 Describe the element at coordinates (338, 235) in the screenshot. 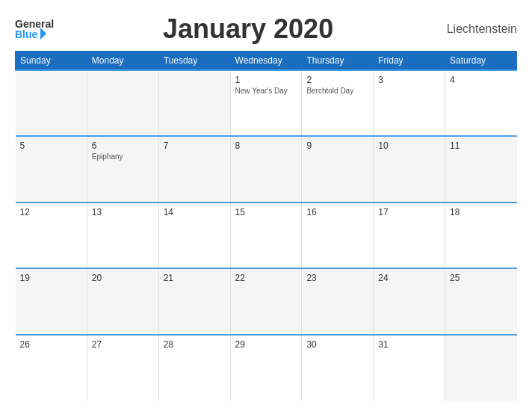

I see `calendar-cell: 16` at that location.